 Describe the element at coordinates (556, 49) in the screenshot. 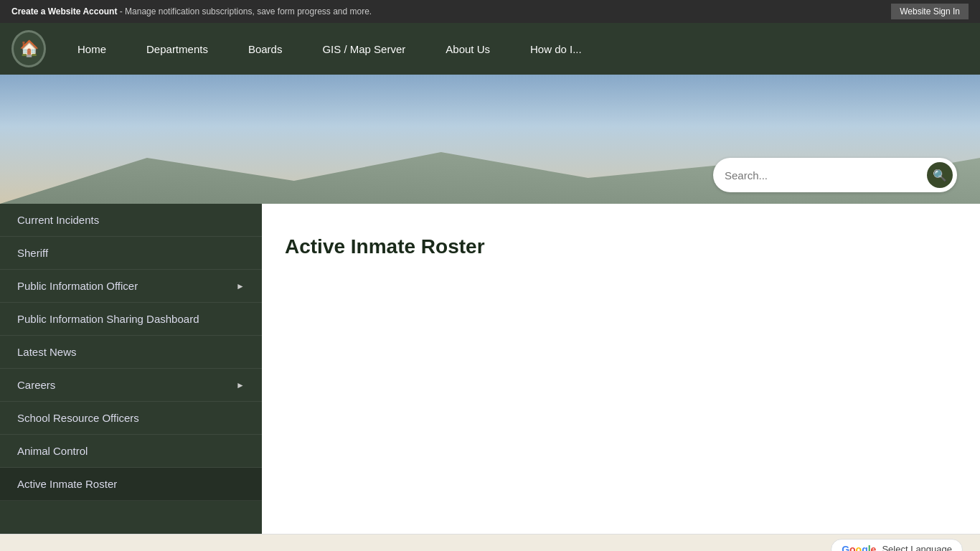

I see `nav-item-howdo: How do I...` at that location.